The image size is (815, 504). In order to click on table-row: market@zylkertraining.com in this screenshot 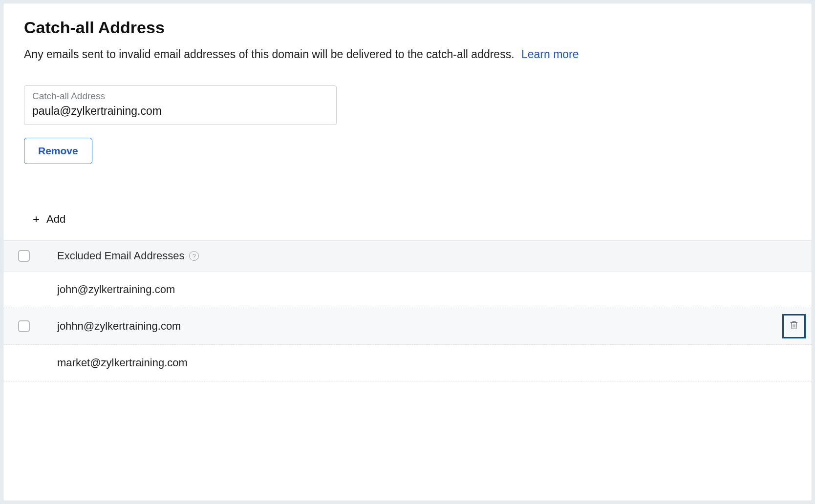, I will do `click(408, 363)`.